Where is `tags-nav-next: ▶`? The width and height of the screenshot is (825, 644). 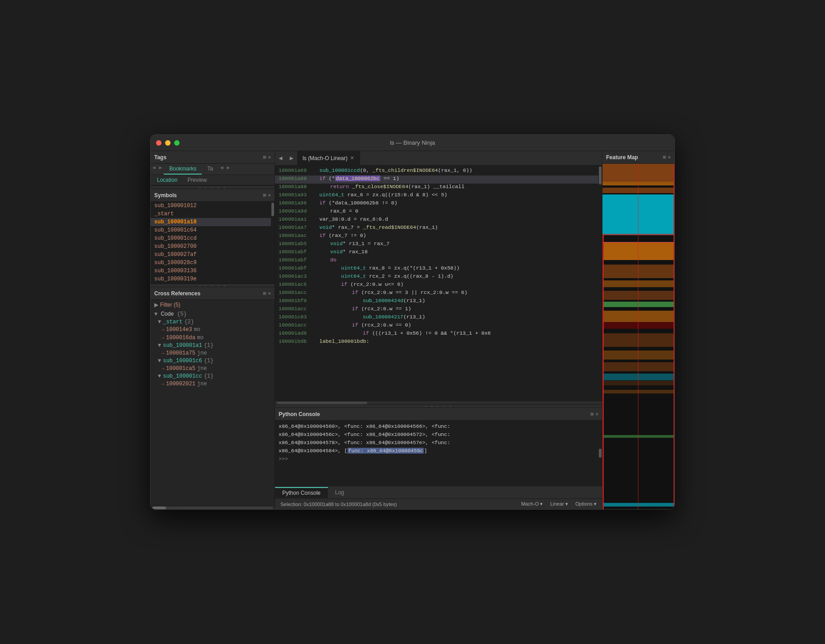 tags-nav-next: ▶ is located at coordinates (161, 169).